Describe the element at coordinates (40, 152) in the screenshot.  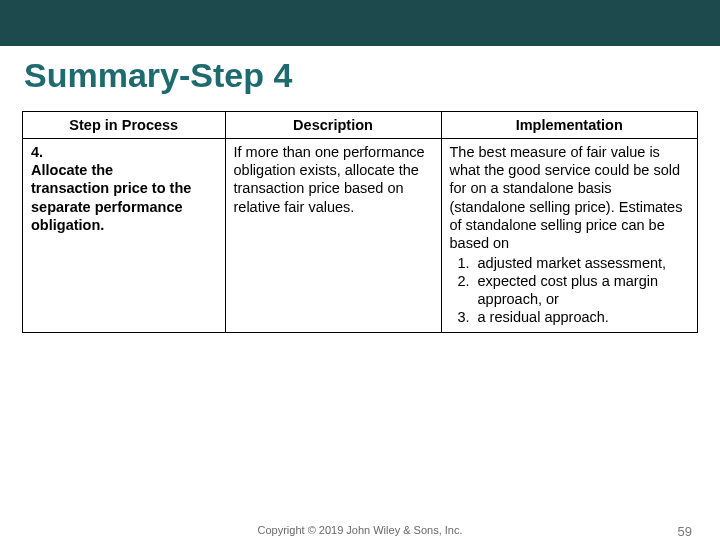
I see `step-number: 4.` at that location.